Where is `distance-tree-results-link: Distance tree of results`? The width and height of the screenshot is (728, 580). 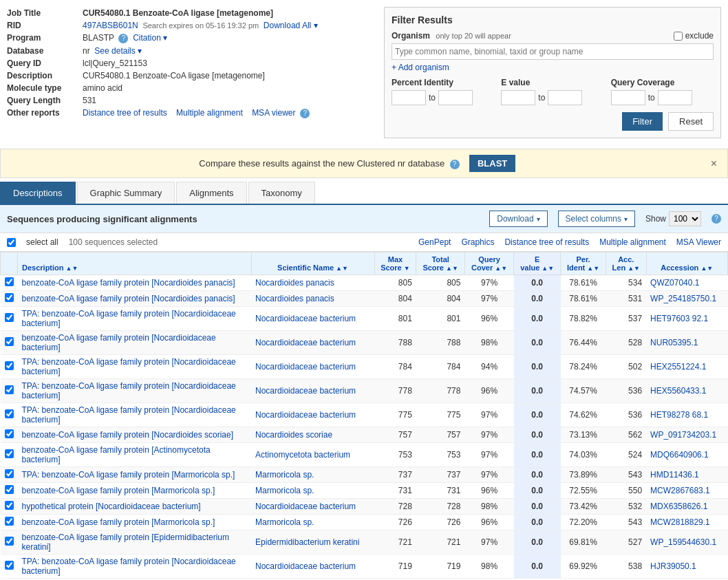 distance-tree-results-link: Distance tree of results is located at coordinates (546, 242).